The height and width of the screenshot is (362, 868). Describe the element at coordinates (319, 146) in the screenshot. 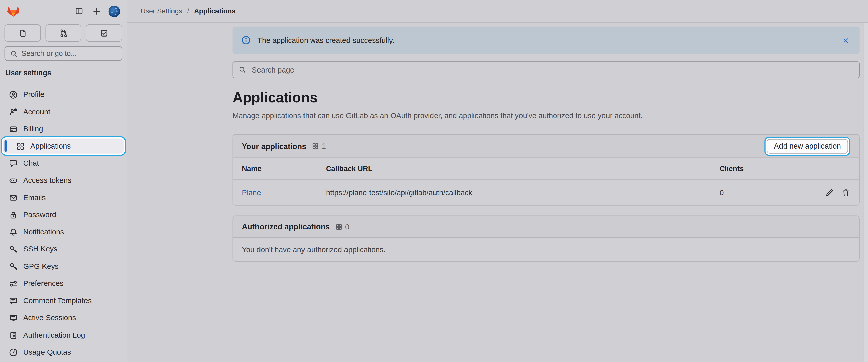

I see `your-applications-count-badge: 1` at that location.